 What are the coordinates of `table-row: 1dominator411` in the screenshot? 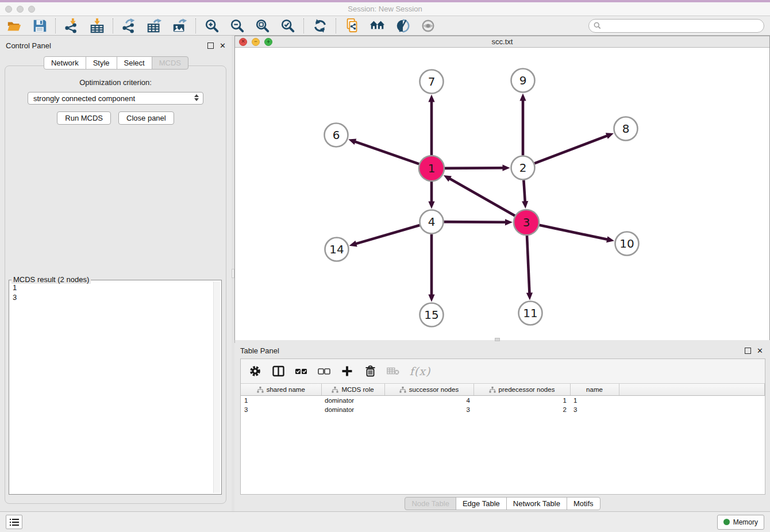 It's located at (503, 401).